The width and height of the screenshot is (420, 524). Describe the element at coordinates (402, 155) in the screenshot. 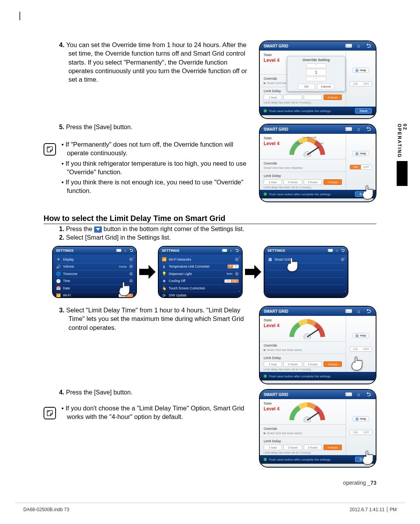

I see `section-tab: 02 OPERATING` at that location.